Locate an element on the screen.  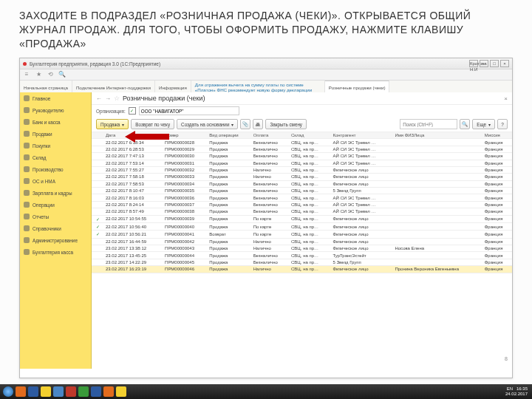
sidebar-item: Бухгалтерия касса is located at coordinates (55, 252).